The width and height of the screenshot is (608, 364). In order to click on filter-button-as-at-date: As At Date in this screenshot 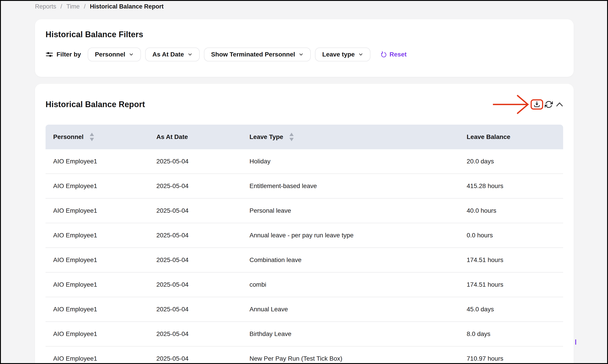, I will do `click(172, 54)`.